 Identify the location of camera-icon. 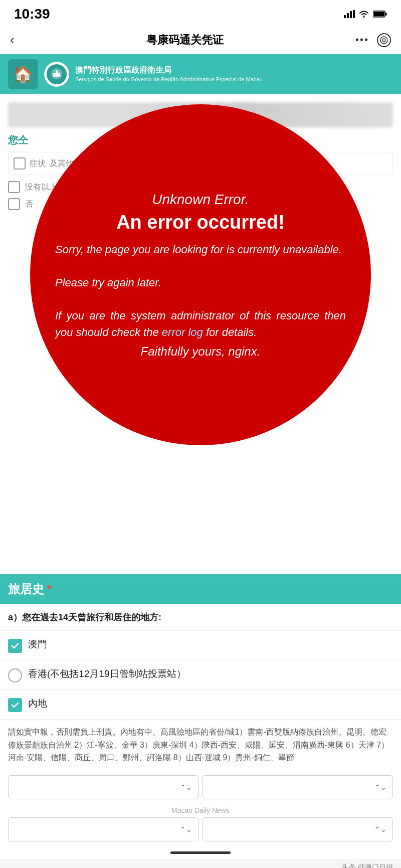
(384, 40).